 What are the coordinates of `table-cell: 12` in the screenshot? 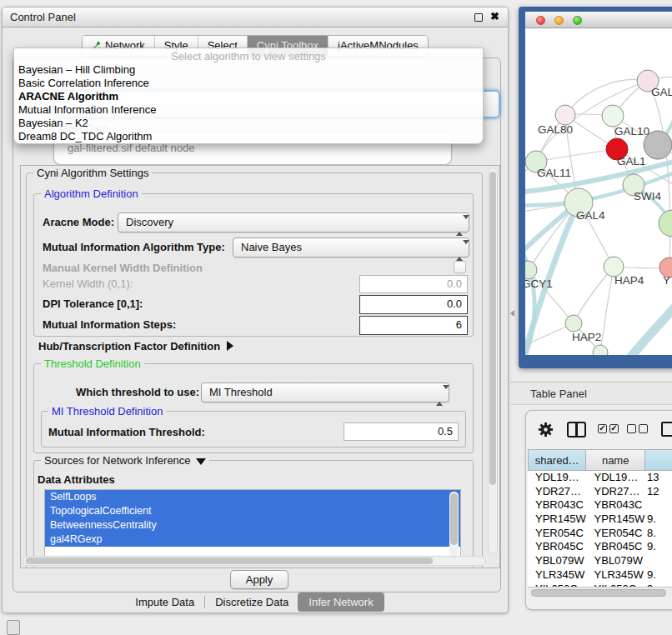 It's located at (659, 492).